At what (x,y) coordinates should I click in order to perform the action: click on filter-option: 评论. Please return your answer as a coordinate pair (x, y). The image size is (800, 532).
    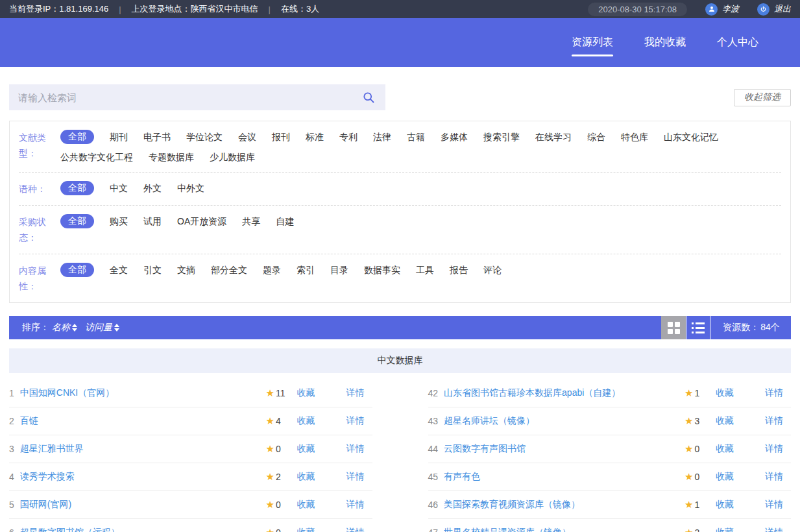
    Looking at the image, I should click on (492, 270).